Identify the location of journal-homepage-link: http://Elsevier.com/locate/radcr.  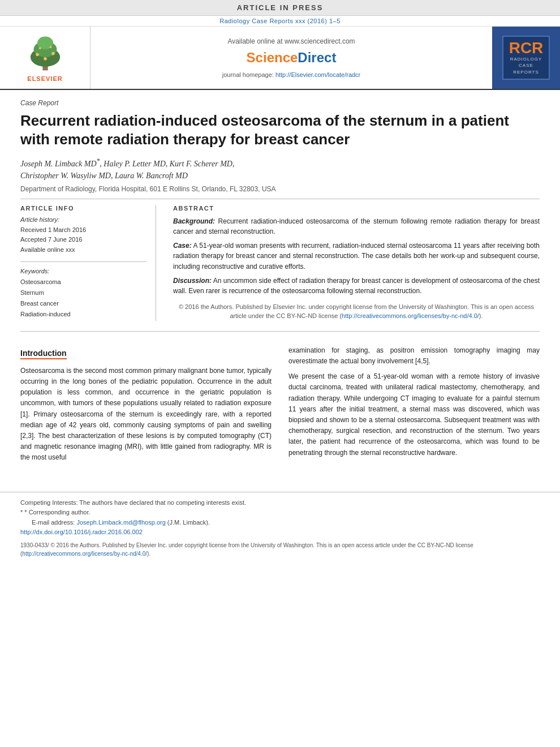
(318, 75).